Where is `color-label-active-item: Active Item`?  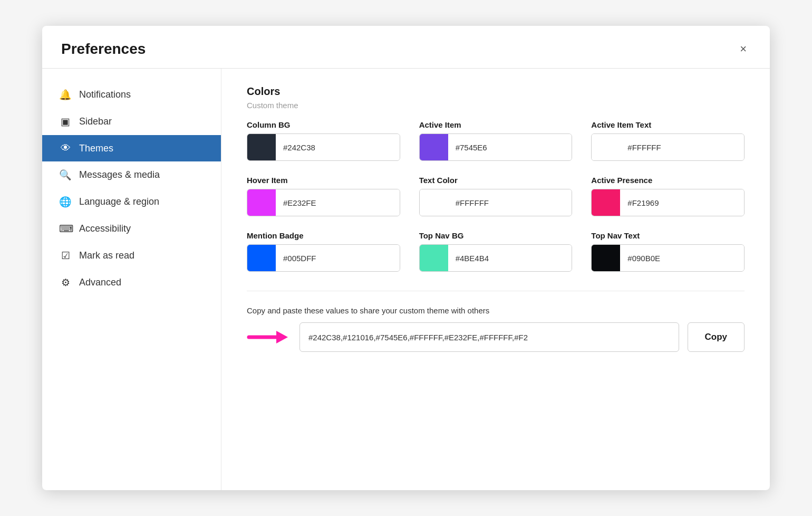 color-label-active-item: Active Item is located at coordinates (496, 125).